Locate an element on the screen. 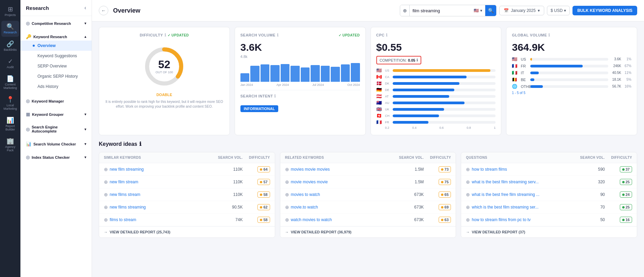 Image resolution: width=644 pixels, height=277 pixels. gv-pagination: 1 - 5 of 5 is located at coordinates (571, 93).